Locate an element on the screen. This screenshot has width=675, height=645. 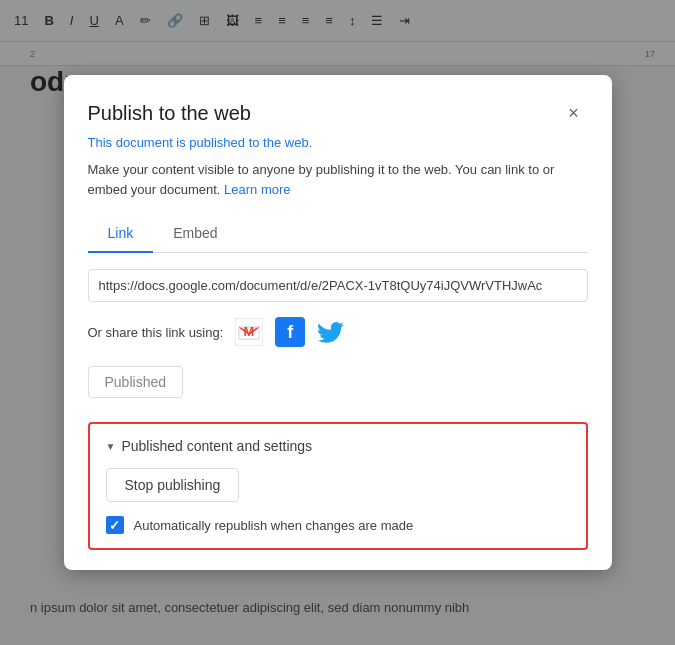
dialog-header: Publish to the web × is located at coordinates (338, 113).